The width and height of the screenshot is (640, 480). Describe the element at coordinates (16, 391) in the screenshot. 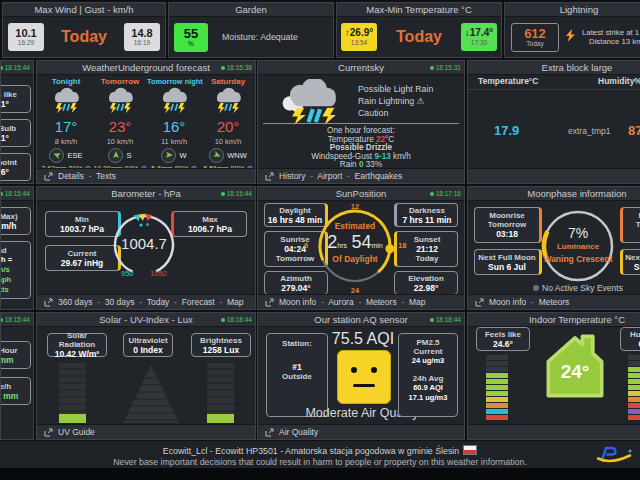

I see `rain-rate-box: Rate/h0.500 mm` at that location.